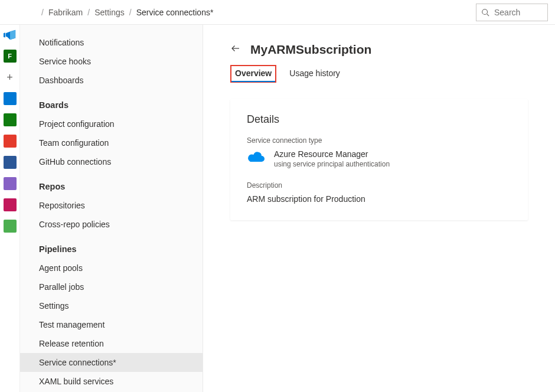 This screenshot has width=555, height=392. I want to click on sidebar-item: Notifications, so click(111, 43).